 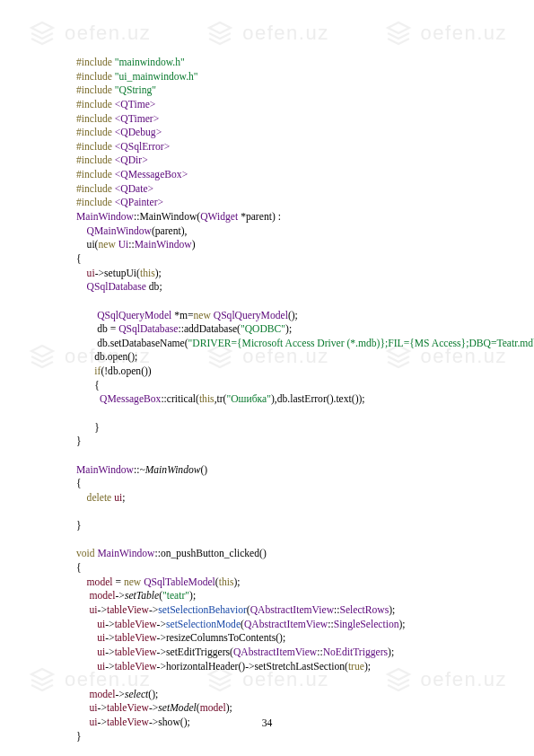 I want to click on code-token: QWidget, so click(x=219, y=217).